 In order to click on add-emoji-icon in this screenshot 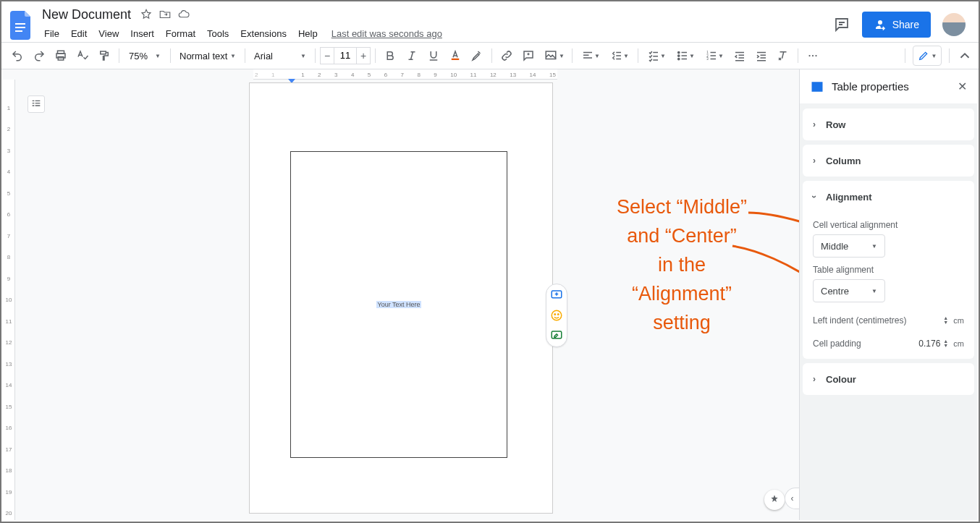, I will do `click(557, 315)`.